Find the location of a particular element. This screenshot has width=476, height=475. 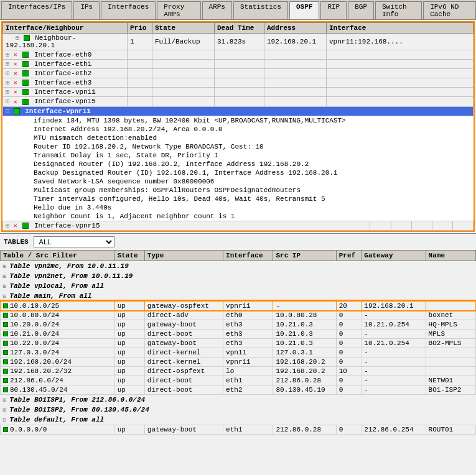

tab-switch-info: Switch Info is located at coordinates (398, 10).